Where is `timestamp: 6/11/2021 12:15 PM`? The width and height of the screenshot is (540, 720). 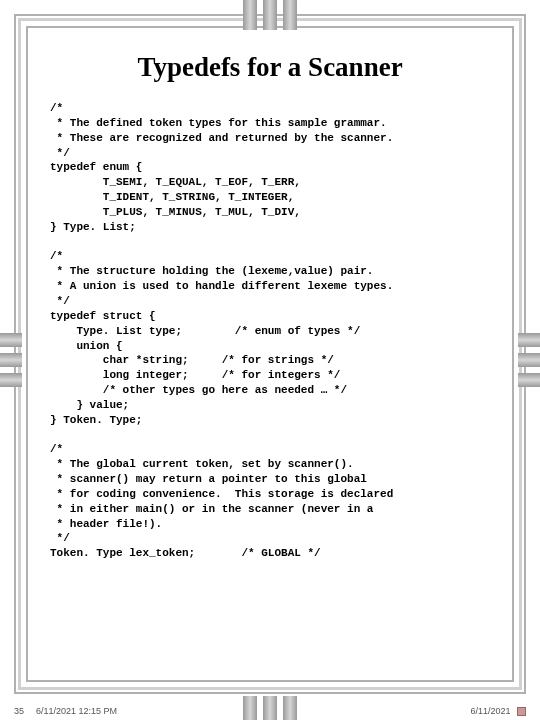
timestamp: 6/11/2021 12:15 PM is located at coordinates (76, 711).